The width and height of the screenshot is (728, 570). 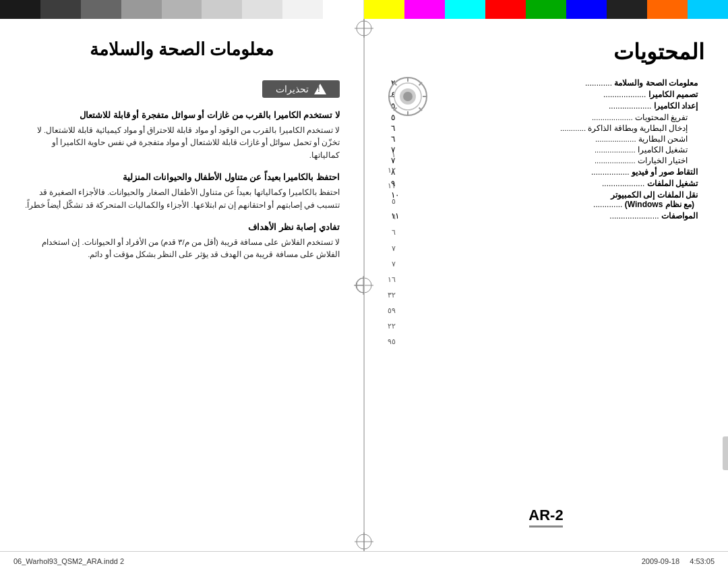 What do you see at coordinates (546, 52) in the screenshot?
I see `right-page-title: المحتويات` at bounding box center [546, 52].